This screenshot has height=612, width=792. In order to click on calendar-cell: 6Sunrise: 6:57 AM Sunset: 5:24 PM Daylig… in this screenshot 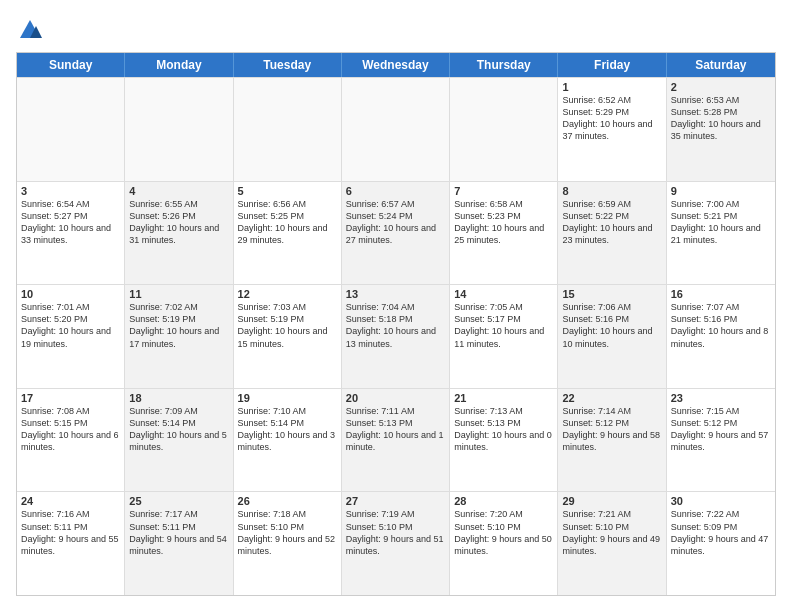, I will do `click(396, 234)`.